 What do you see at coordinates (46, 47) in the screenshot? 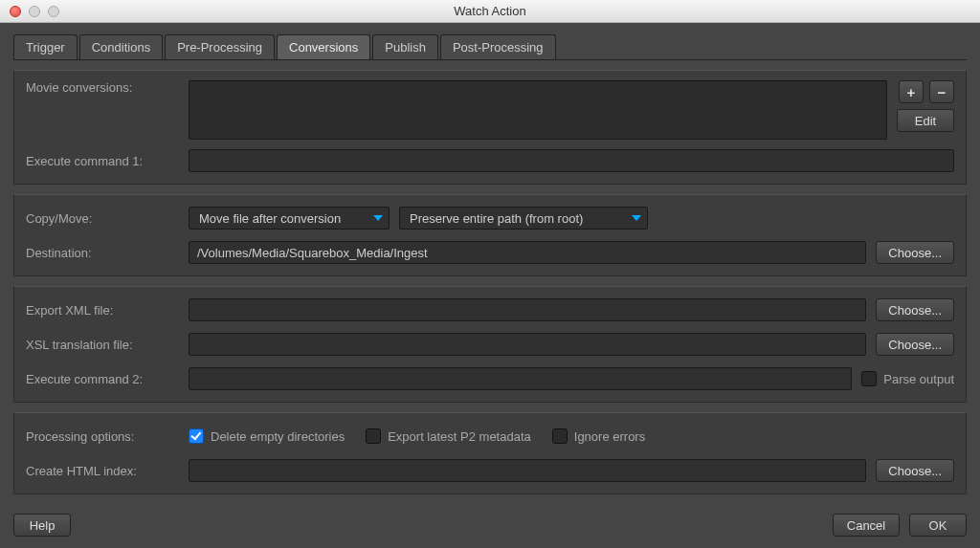
I see `tab-trigger: Trigger` at bounding box center [46, 47].